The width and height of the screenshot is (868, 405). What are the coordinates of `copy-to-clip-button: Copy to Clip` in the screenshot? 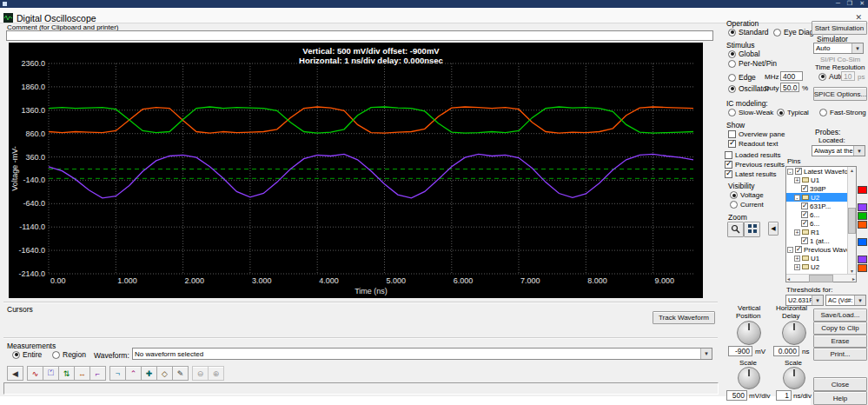 It's located at (840, 329).